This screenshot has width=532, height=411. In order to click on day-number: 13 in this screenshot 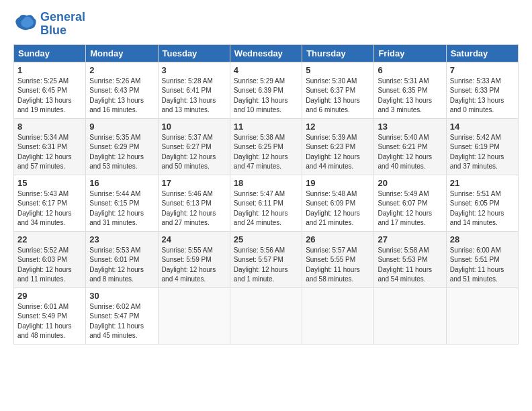, I will do `click(410, 126)`.